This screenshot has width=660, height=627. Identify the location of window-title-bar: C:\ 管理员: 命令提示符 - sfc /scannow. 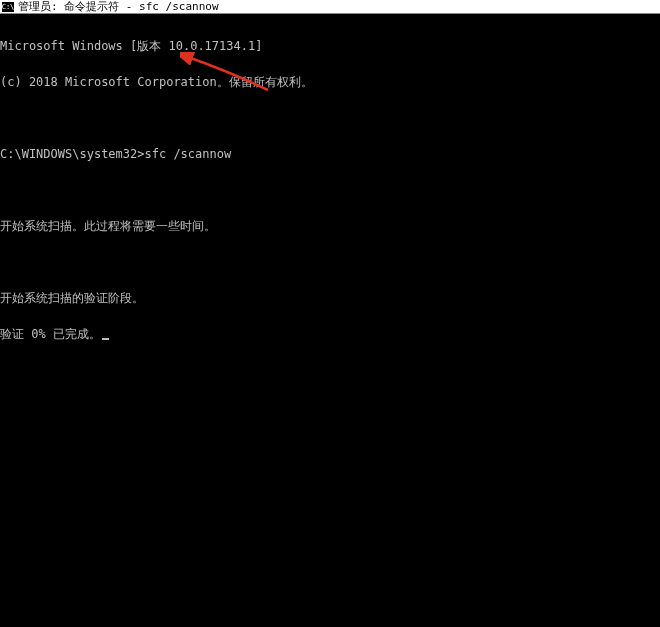
(330, 7).